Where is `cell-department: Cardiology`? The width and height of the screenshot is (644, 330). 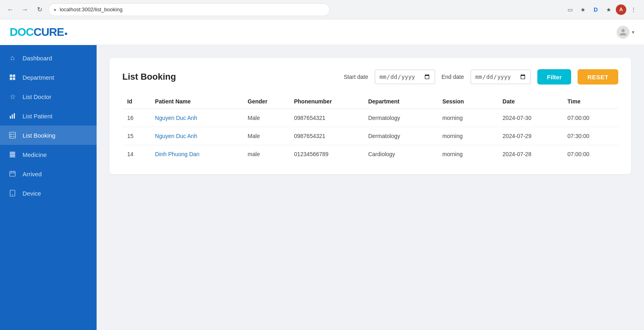 cell-department: Cardiology is located at coordinates (400, 155).